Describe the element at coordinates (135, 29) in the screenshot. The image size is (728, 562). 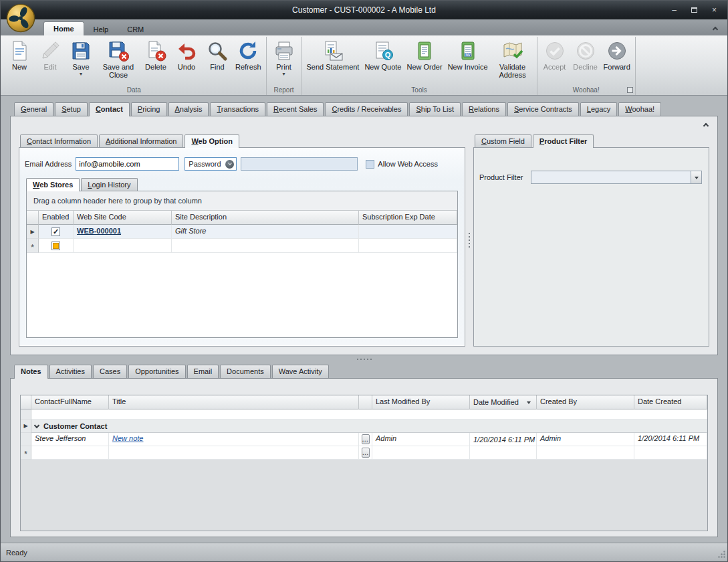
I see `ribbon-tab-crm: CRM` at that location.